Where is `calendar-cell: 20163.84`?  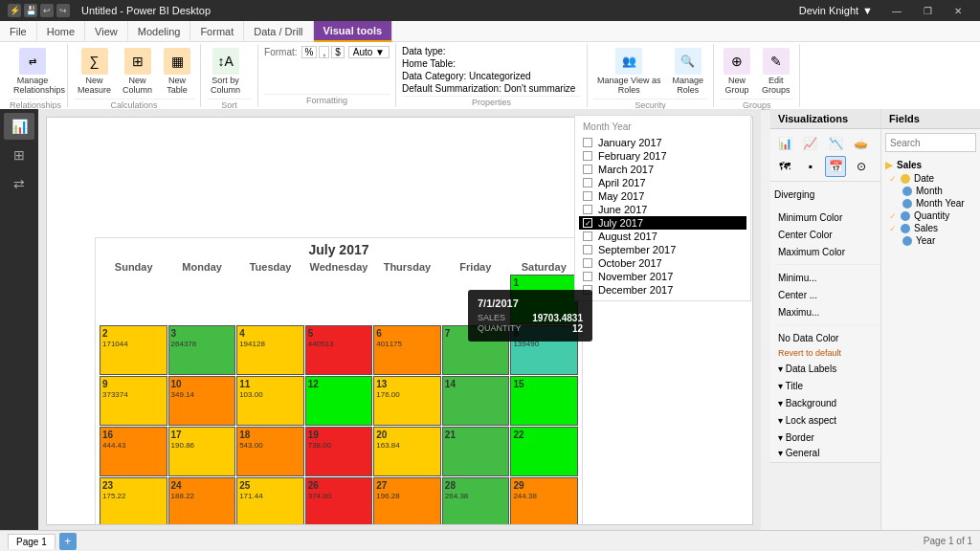 calendar-cell: 20163.84 is located at coordinates (408, 452).